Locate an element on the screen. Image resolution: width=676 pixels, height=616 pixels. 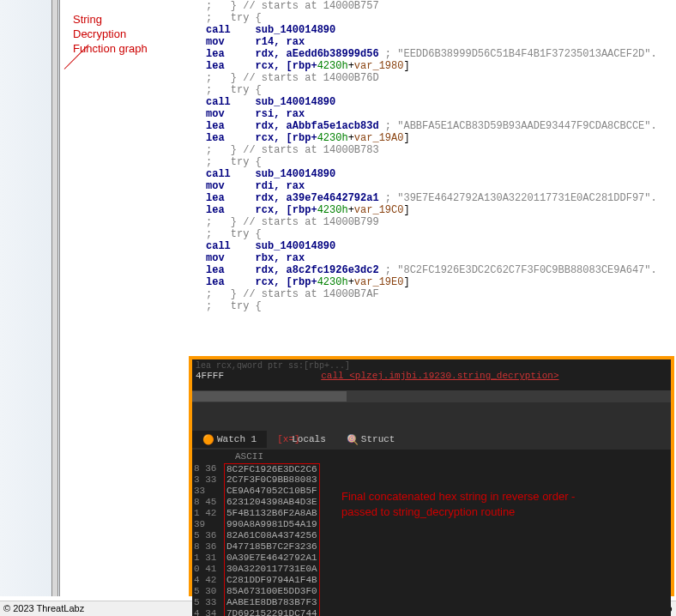
tab-label: Struct is located at coordinates (378, 439).